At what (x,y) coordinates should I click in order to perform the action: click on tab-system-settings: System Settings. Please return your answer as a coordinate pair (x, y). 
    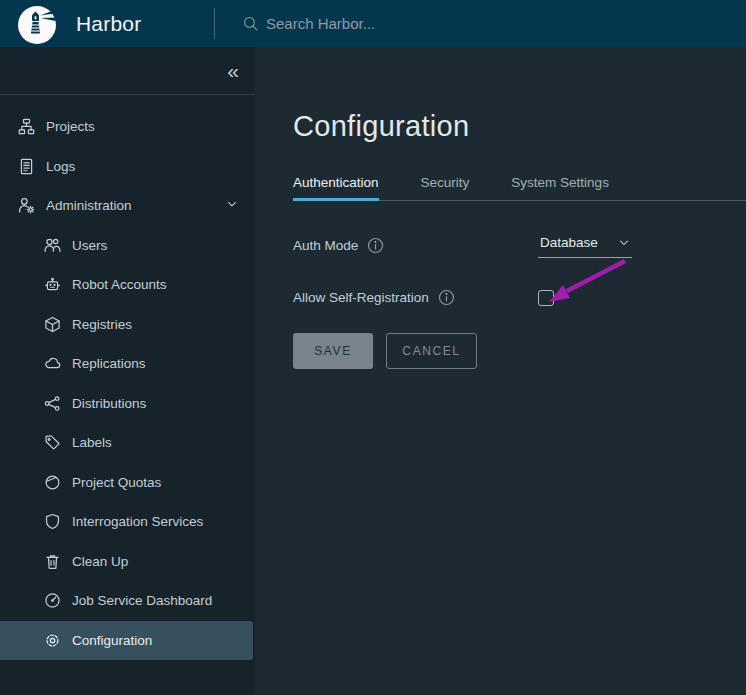
    Looking at the image, I should click on (560, 184).